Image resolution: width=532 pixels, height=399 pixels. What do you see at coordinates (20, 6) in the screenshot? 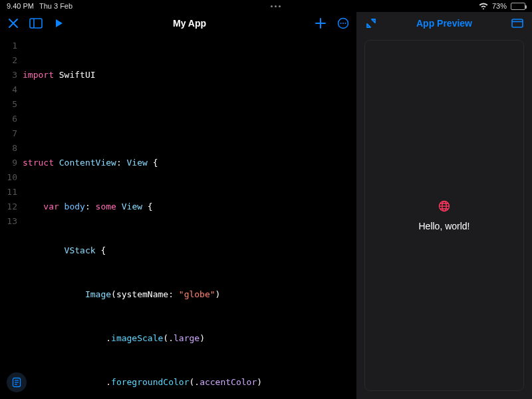
I see `status-time: 9.40 PM` at bounding box center [20, 6].